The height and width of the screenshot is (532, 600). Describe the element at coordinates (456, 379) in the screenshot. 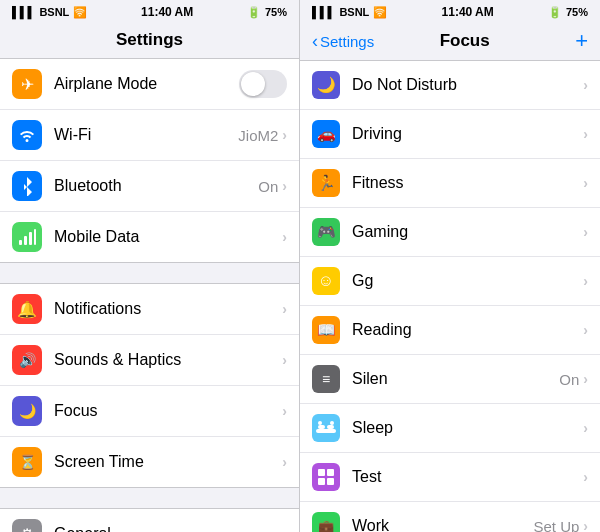

I see `silen-label: Silen` at that location.